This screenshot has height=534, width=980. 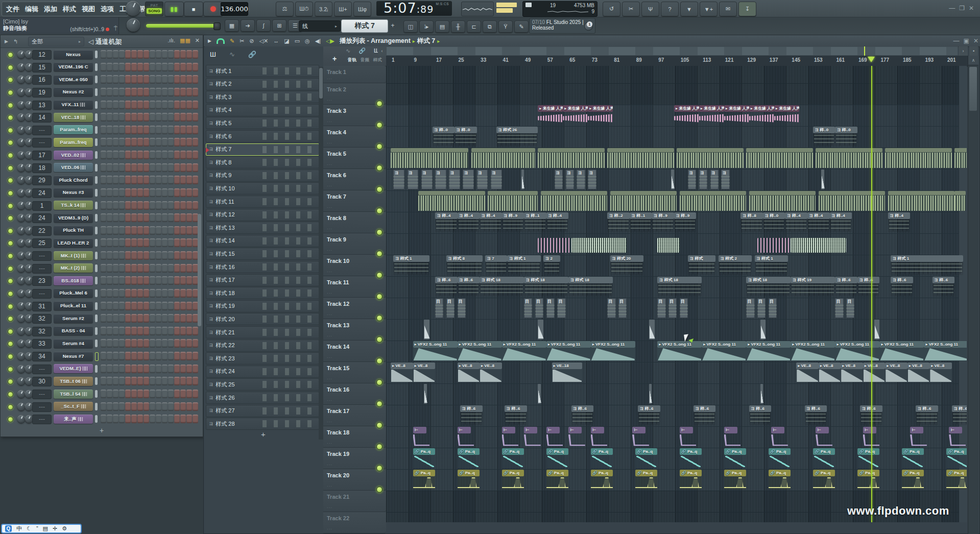 What do you see at coordinates (42, 243) in the screenshot?
I see `channel-target-display: 25` at bounding box center [42, 243].